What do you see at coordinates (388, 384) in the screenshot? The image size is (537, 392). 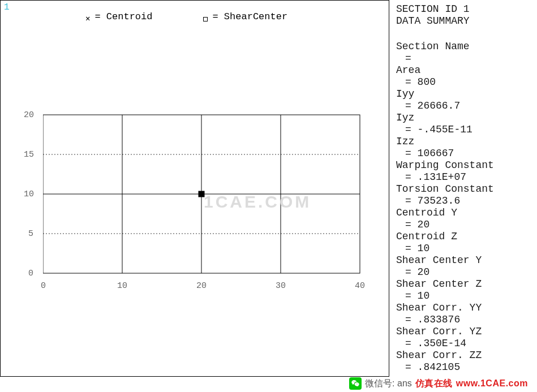 I see `wechat-label: 微信号: ans` at bounding box center [388, 384].